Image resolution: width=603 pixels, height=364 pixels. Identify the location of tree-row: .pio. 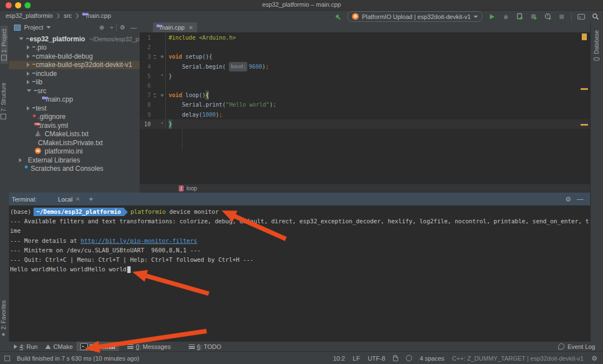
(74, 48).